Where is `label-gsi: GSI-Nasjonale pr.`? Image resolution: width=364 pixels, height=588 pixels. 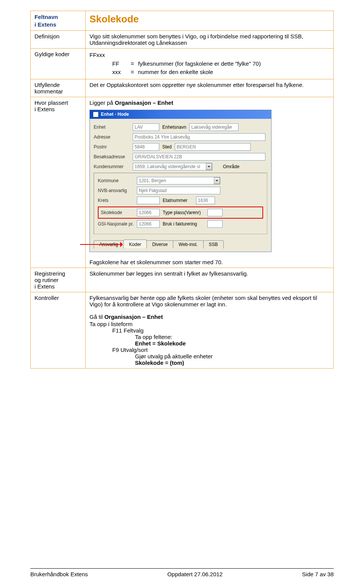 label-gsi: GSI-Nasjonale pr. is located at coordinates (116, 224).